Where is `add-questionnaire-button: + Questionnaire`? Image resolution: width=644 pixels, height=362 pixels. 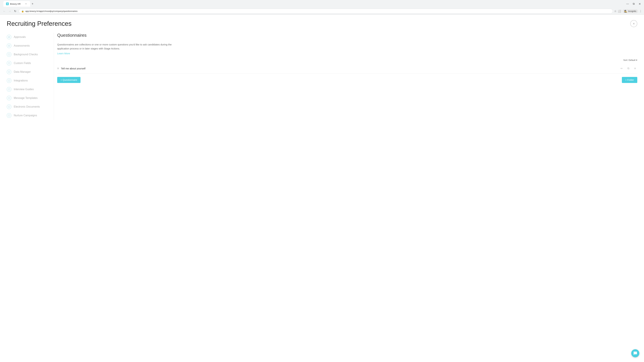
add-questionnaire-button: + Questionnaire is located at coordinates (69, 80).